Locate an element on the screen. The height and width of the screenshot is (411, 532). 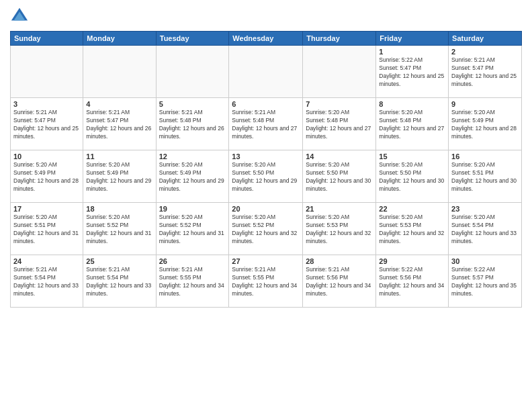
header is located at coordinates (266, 16).